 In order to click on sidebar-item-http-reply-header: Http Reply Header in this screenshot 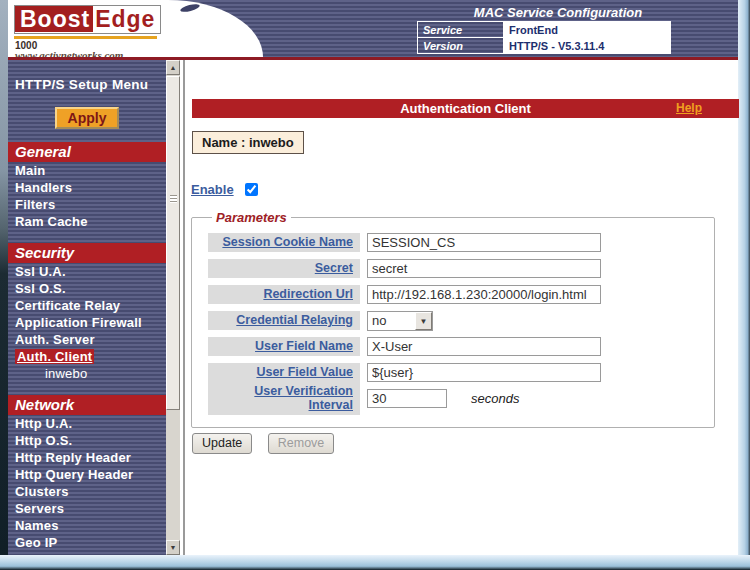, I will do `click(87, 458)`.